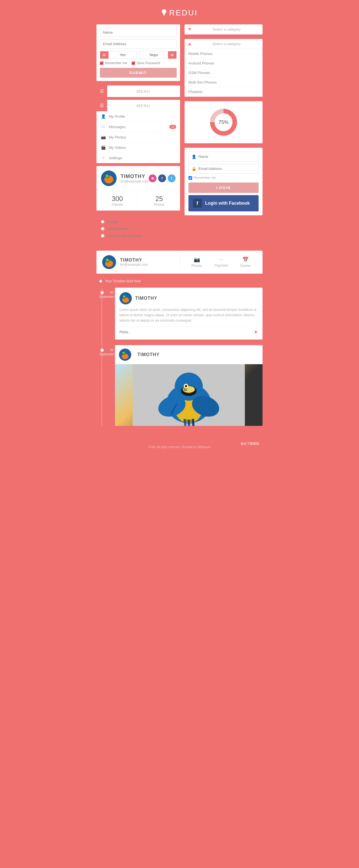 The width and height of the screenshot is (359, 868). What do you see at coordinates (138, 117) in the screenshot?
I see `menu-item-profile: 👤 My Profile` at bounding box center [138, 117].